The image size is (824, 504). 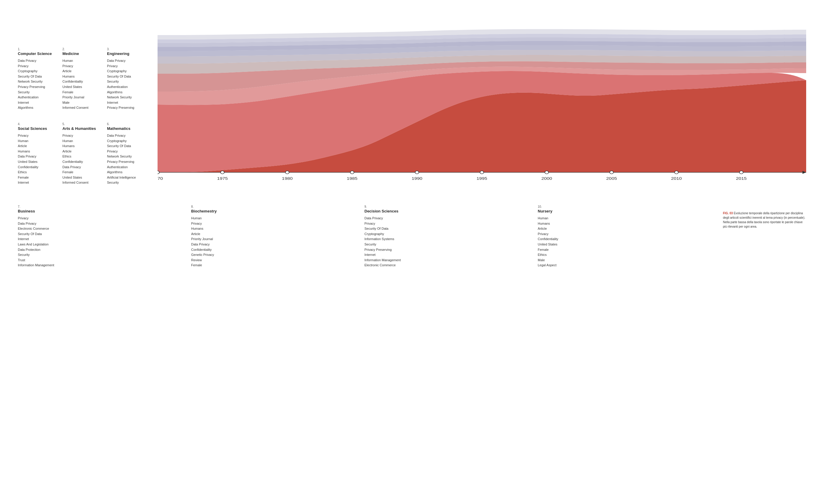 What do you see at coordinates (85, 61) in the screenshot?
I see `top-keywords-section: 1.Computer ScienceData PrivacyPrivacyCry…` at bounding box center [85, 61].